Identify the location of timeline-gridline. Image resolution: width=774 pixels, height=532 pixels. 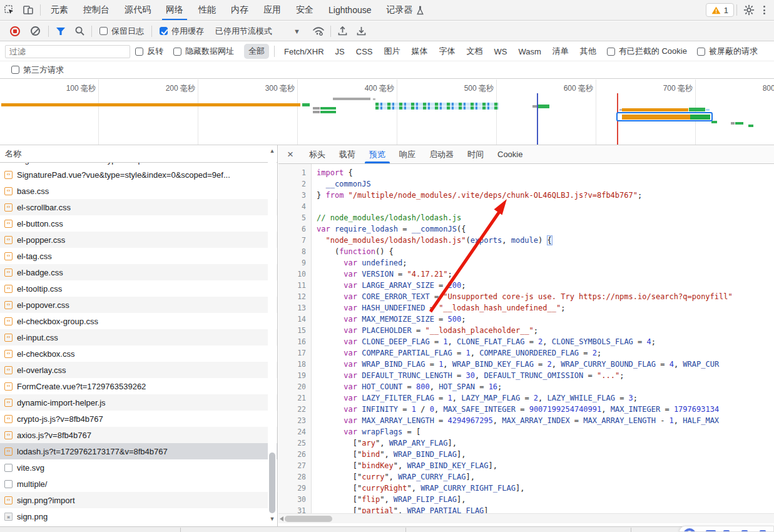
(596, 112).